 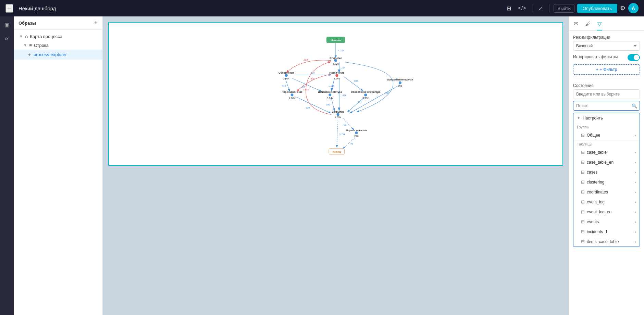 What do you see at coordinates (332, 86) in the screenshot?
I see `svg-text: 1.15k` at bounding box center [332, 86].